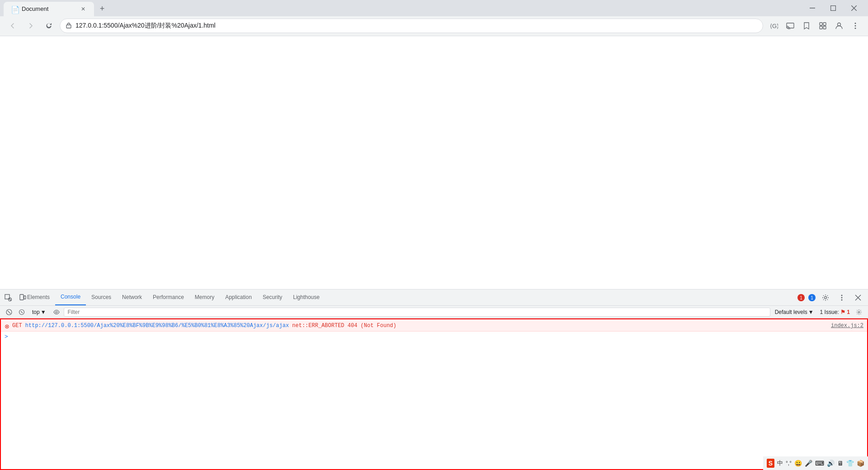  What do you see at coordinates (13, 26) in the screenshot?
I see `back-button` at bounding box center [13, 26].